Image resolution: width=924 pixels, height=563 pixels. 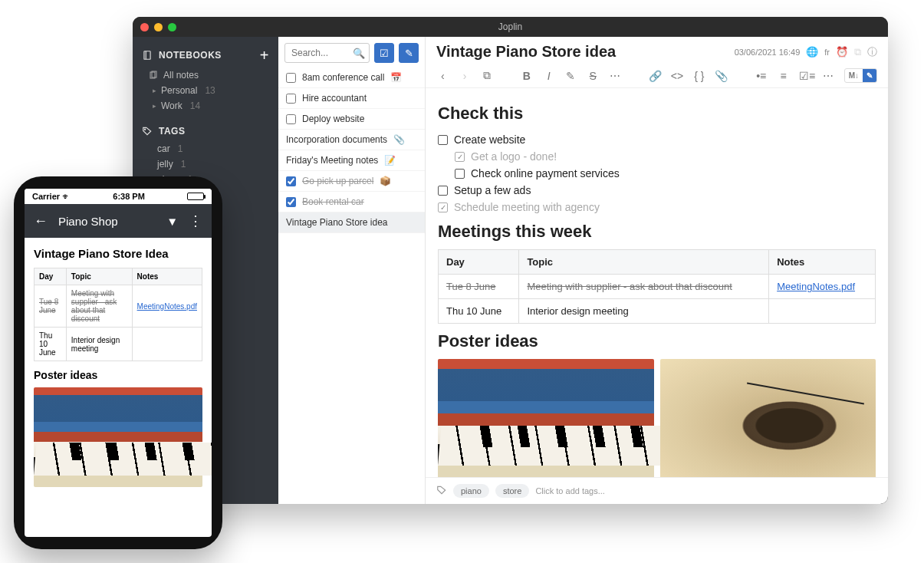 I want to click on editor-toolbar: ‹ › ⧉ B I ✎ S ⋯ 🔗 <> { } 📎 •≡ ≡ ☑≡ ⋯, so click(x=656, y=77).